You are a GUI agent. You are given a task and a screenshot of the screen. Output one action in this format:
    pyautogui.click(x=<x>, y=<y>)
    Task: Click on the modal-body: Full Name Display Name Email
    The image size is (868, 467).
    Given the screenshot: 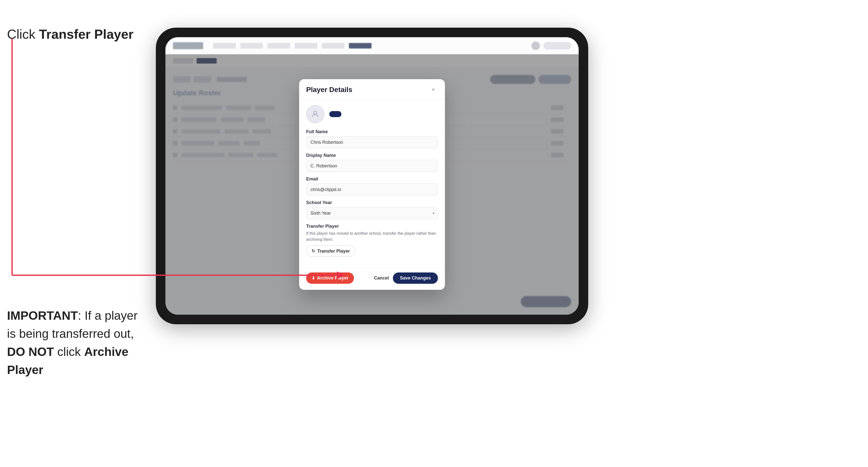 What is the action you would take?
    pyautogui.click(x=372, y=183)
    